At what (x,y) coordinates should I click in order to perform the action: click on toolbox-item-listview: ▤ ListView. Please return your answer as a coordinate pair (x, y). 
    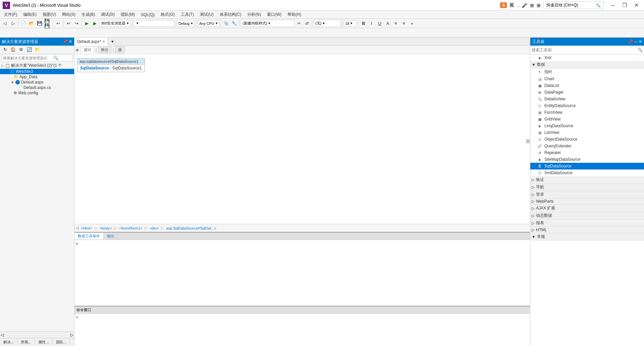
    Looking at the image, I should click on (587, 133).